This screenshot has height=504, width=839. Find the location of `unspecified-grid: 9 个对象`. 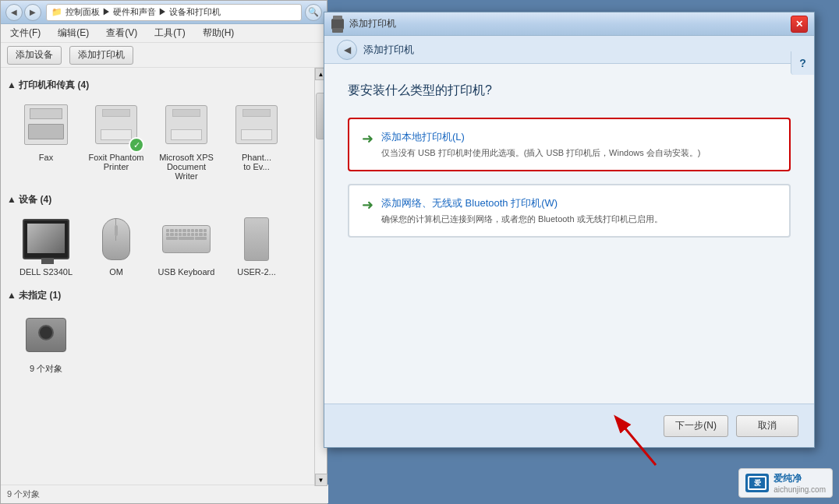

unspecified-grid: 9 个对象 is located at coordinates (168, 343).